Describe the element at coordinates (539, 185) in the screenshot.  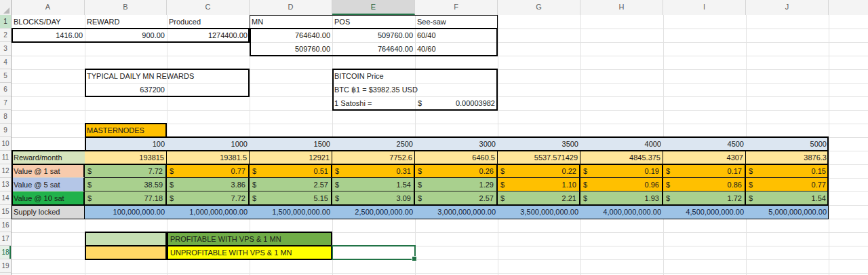
I see `money-cell: $1.10` at that location.